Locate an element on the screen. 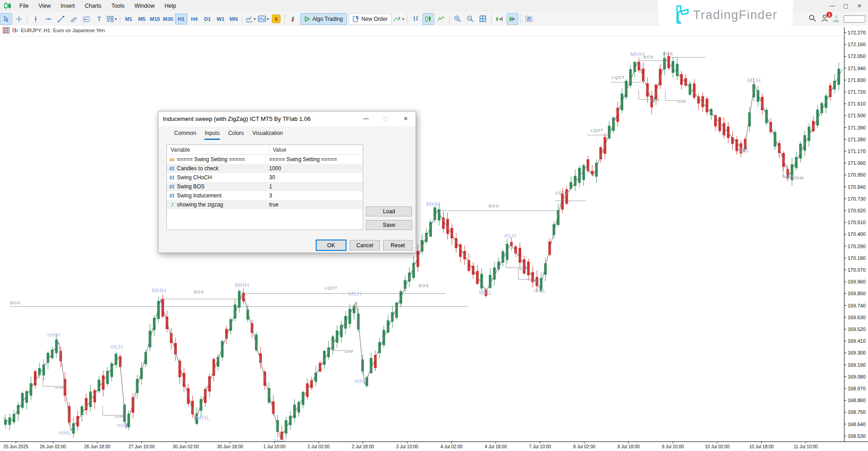 The image size is (868, 451). level-indicator: ⇧ LVL is located at coordinates (836, 19).